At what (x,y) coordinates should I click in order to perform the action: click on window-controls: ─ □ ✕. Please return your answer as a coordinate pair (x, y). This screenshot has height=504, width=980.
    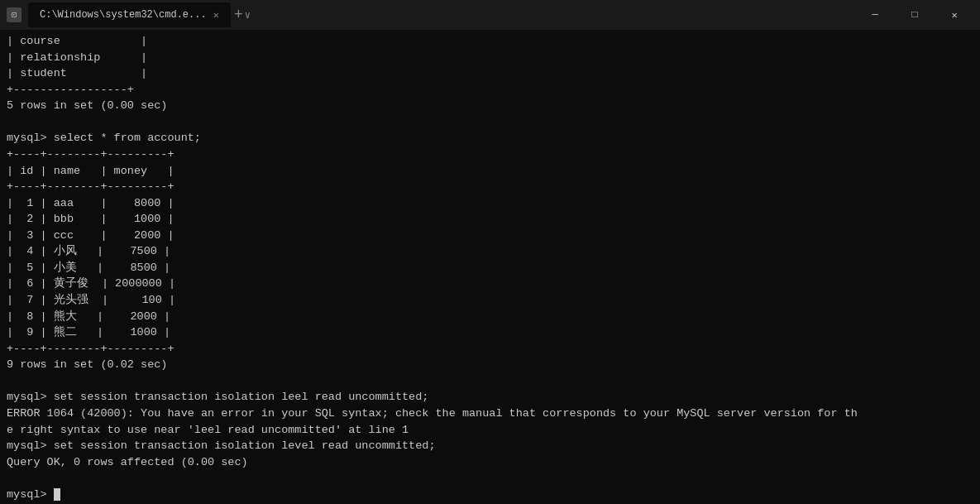
    Looking at the image, I should click on (915, 15).